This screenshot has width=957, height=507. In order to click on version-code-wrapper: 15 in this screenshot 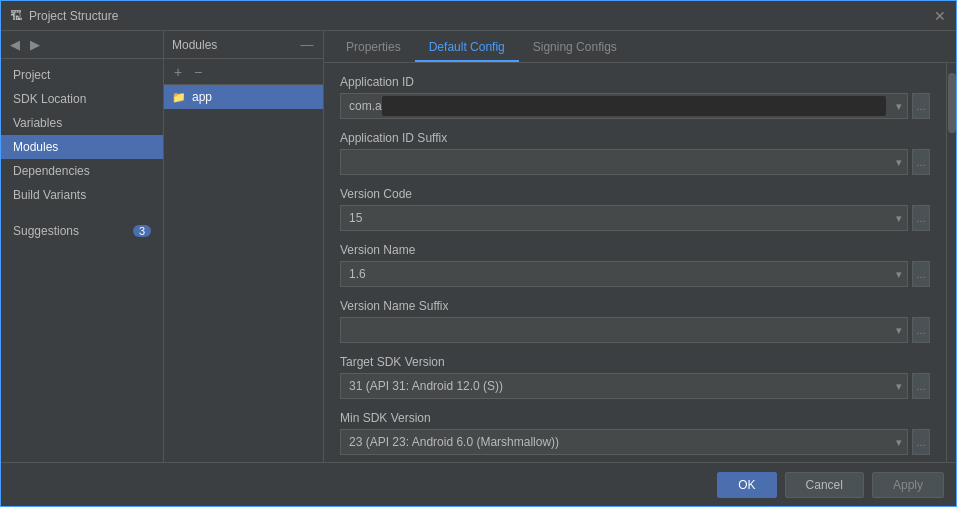, I will do `click(624, 218)`.